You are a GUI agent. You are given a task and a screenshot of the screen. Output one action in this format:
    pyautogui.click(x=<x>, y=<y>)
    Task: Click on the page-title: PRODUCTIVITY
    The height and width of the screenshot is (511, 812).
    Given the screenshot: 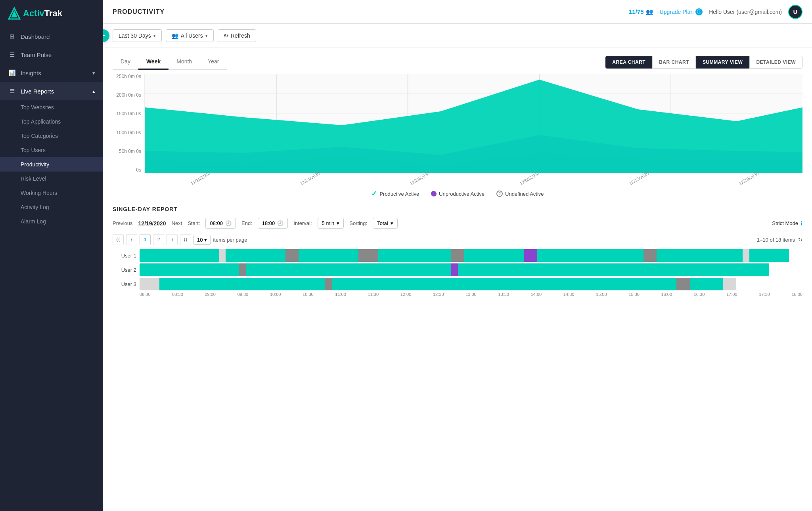 What is the action you would take?
    pyautogui.click(x=367, y=12)
    